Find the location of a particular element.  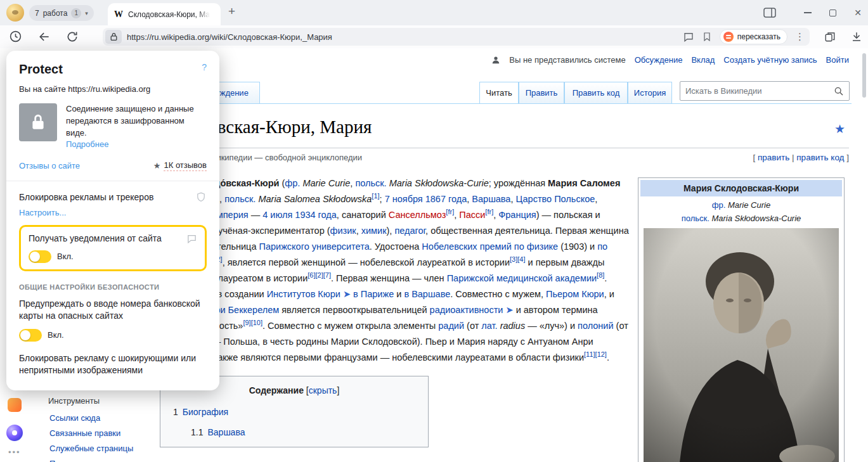

article-link: радиоактивности is located at coordinates (467, 310).